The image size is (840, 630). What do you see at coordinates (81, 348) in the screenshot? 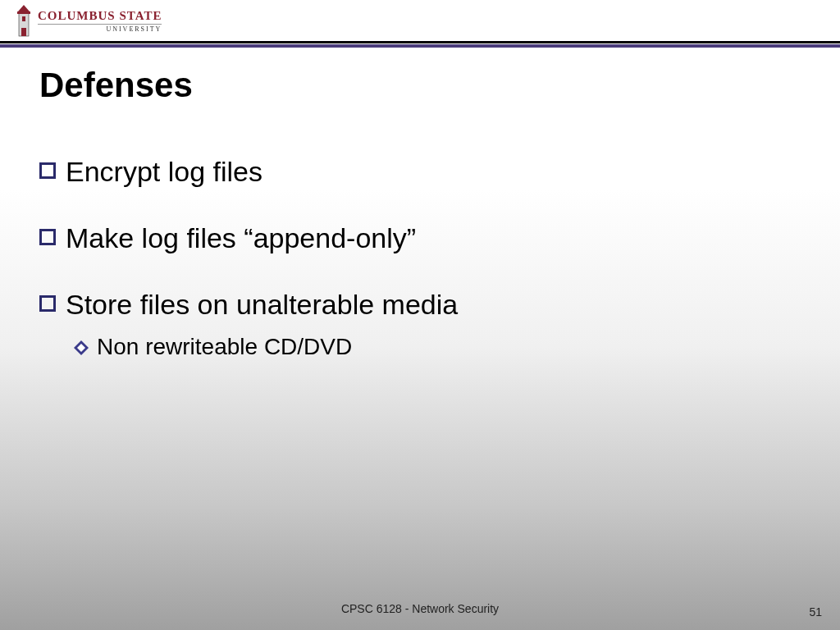
I see `diamond-bullet-icon` at bounding box center [81, 348].